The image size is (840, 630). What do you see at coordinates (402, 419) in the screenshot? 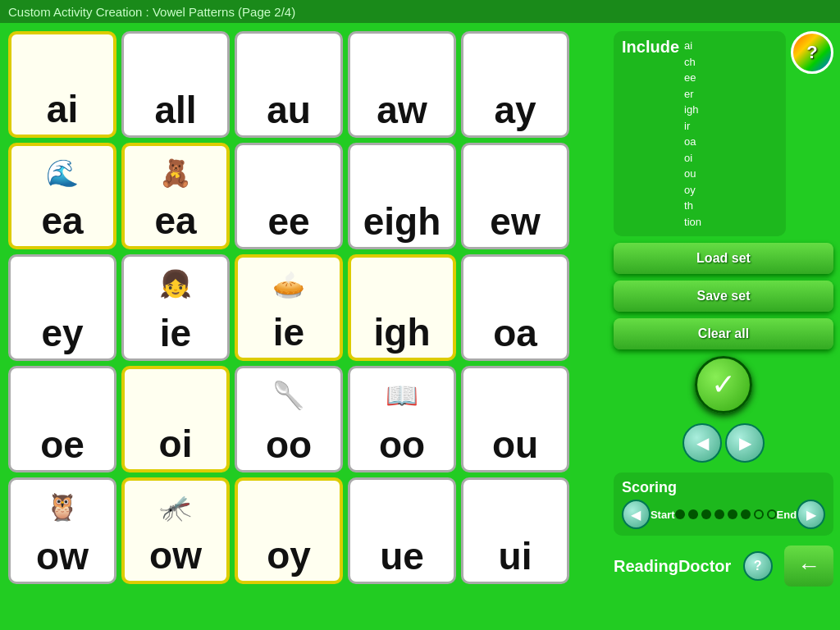
I see `card-3-3: 📖oo` at bounding box center [402, 419].